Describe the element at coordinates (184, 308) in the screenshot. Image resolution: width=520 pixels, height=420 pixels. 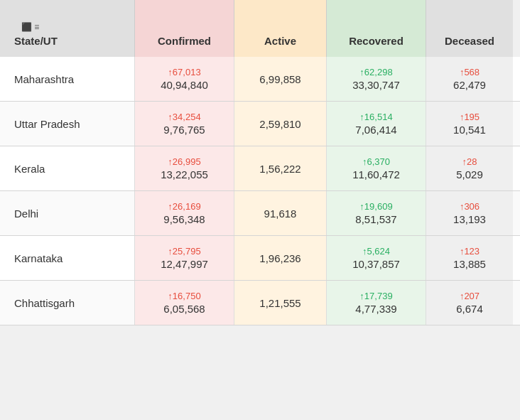
I see `confirmed-total: 6,05,568` at that location.